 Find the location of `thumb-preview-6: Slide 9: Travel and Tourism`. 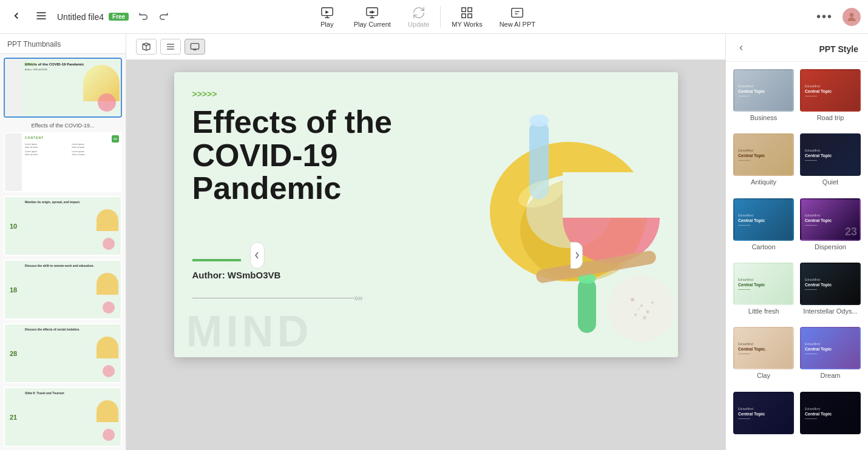

thumb-preview-6: Slide 9: Travel and Tourism is located at coordinates (72, 417).